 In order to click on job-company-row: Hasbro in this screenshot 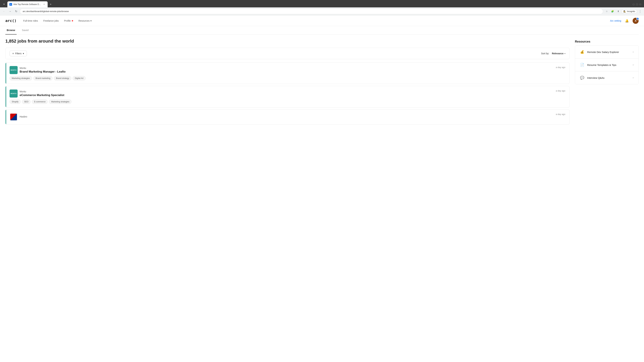, I will do `click(18, 117)`.